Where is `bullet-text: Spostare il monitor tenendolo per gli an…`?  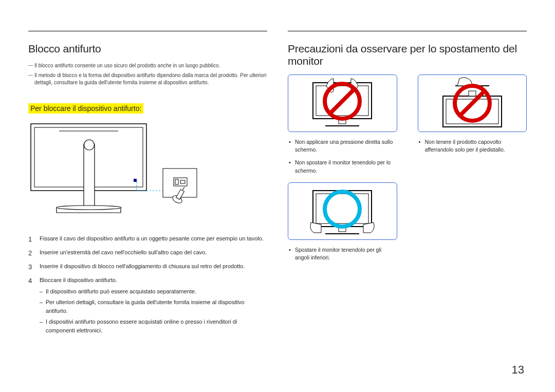 bullet-text: Spostare il monitor tenendolo per gli an… is located at coordinates (342, 254).